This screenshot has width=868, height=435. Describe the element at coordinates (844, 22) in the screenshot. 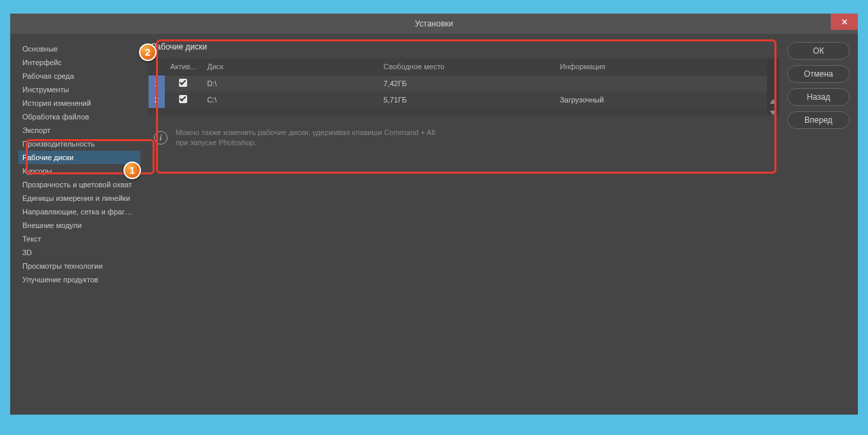

I see `close-button: ✕` at that location.